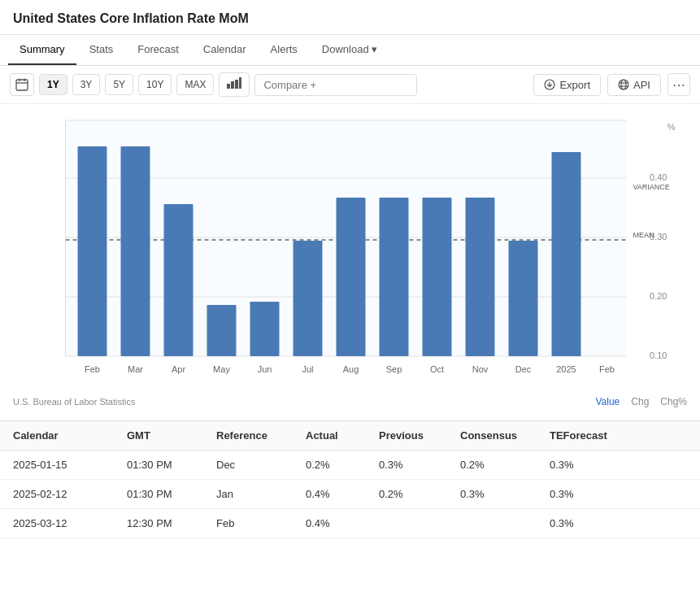  What do you see at coordinates (70, 524) in the screenshot?
I see `cell-calendar-2: 2025-03-12` at bounding box center [70, 524].